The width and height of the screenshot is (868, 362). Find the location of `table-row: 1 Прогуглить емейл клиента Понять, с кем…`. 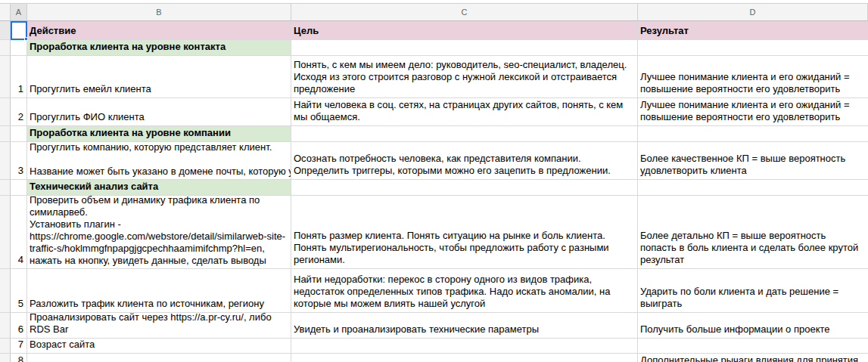

table-row: 1 Прогуглить емейл клиента Понять, с кем… is located at coordinates (434, 77).